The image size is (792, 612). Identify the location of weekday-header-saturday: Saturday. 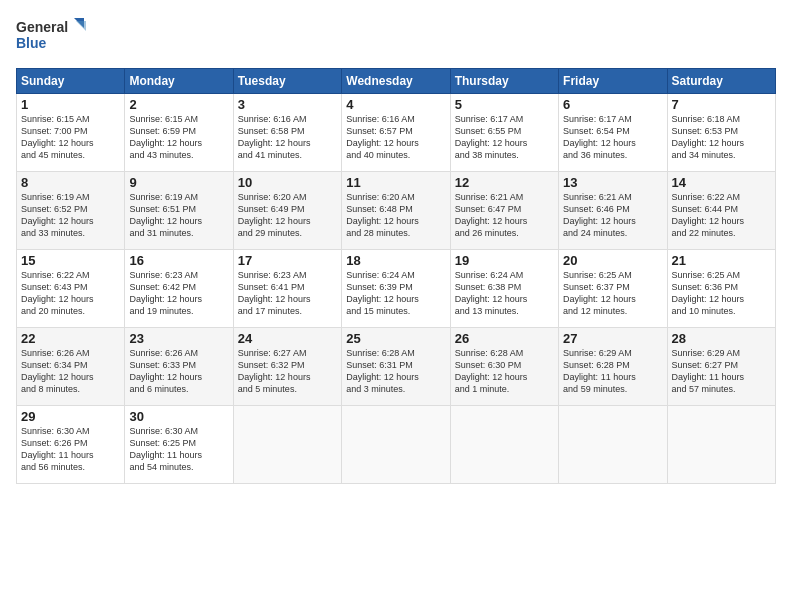
(721, 82).